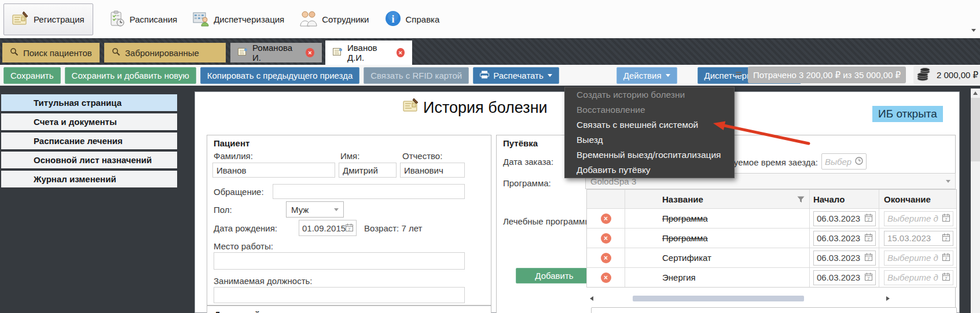 This screenshot has width=980, height=313. I want to click on spent-amount-badge: Потрачено 3 200,00 ₽ из 35 000,00 ₽, so click(827, 75).